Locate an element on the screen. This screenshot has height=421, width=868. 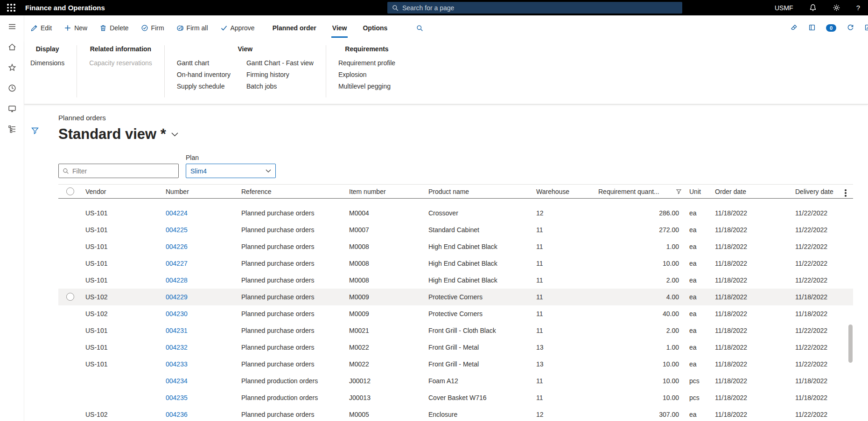
quick-filter-input is located at coordinates (123, 171).